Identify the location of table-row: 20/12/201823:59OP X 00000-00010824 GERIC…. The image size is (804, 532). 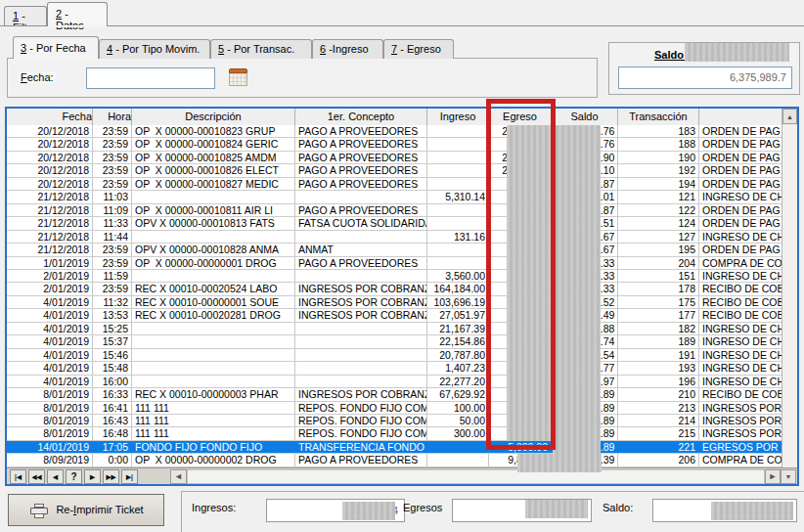
(394, 145).